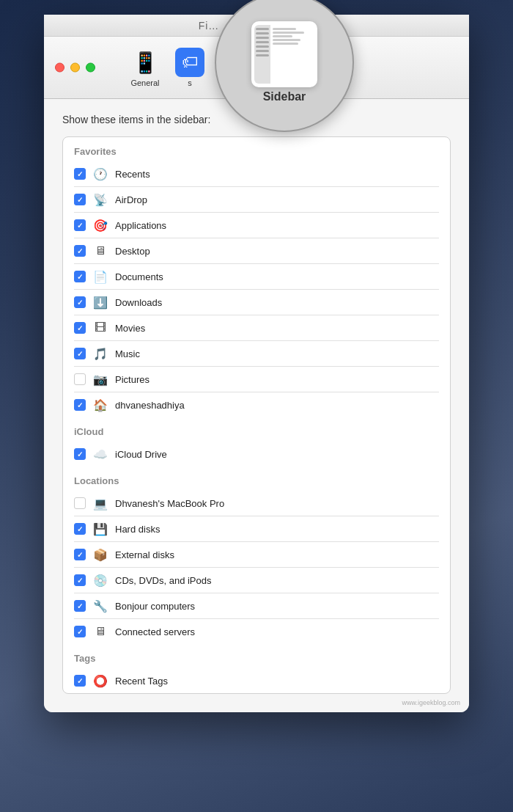  Describe the element at coordinates (256, 277) in the screenshot. I see `documents-item: 📄 Documents` at that location.